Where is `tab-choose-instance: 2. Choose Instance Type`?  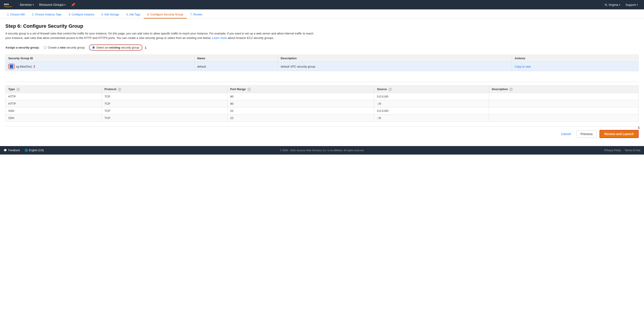 tab-choose-instance: 2. Choose Instance Type is located at coordinates (47, 15).